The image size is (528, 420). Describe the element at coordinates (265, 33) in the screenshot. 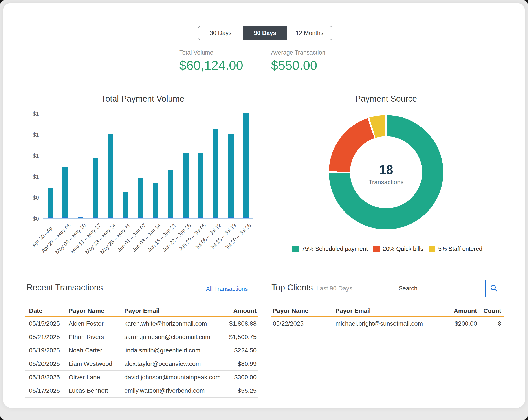

I see `period-toggle: 30 Days90 Days12 Months` at that location.